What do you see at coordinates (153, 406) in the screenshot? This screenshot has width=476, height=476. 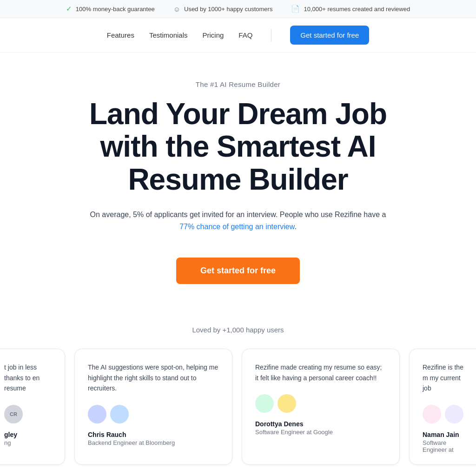 I see `testimonial-card-chris: The AI suggestions were spot-on, helping…` at bounding box center [153, 406].